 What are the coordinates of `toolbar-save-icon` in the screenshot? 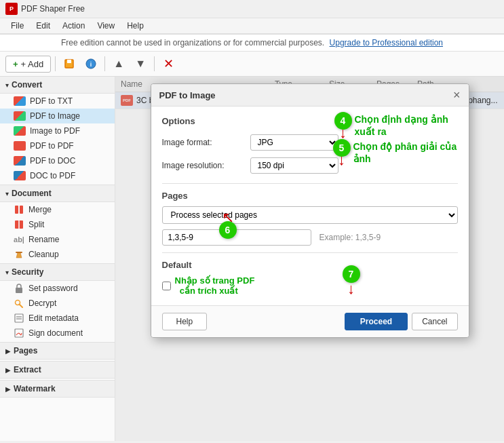 It's located at (69, 64).